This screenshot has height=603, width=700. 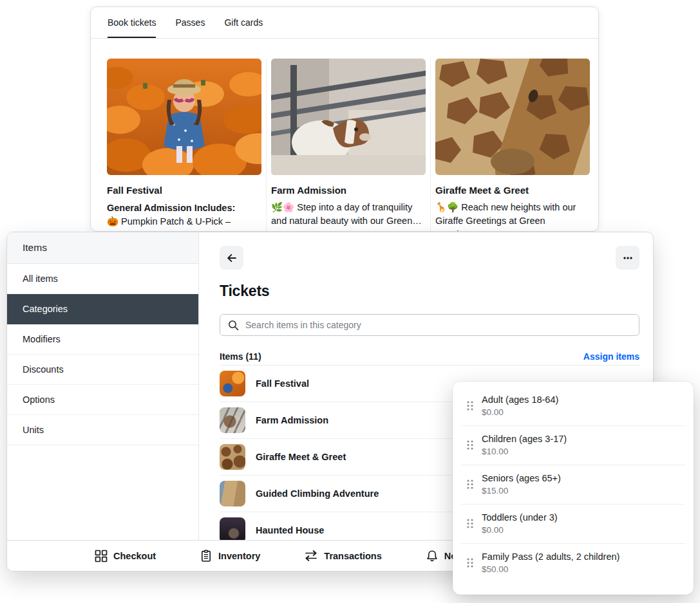 What do you see at coordinates (430, 325) in the screenshot?
I see `category-search` at bounding box center [430, 325].